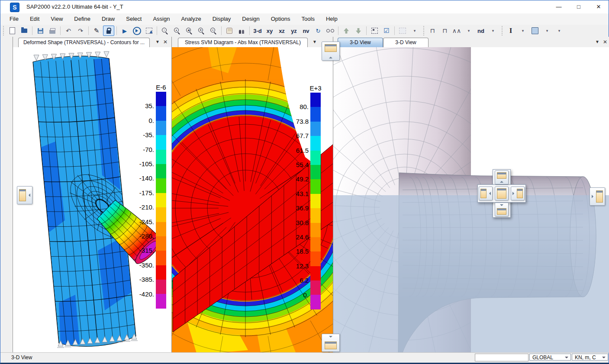 This screenshot has height=364, width=609. I want to click on split-top-pane-button, so click(331, 51).